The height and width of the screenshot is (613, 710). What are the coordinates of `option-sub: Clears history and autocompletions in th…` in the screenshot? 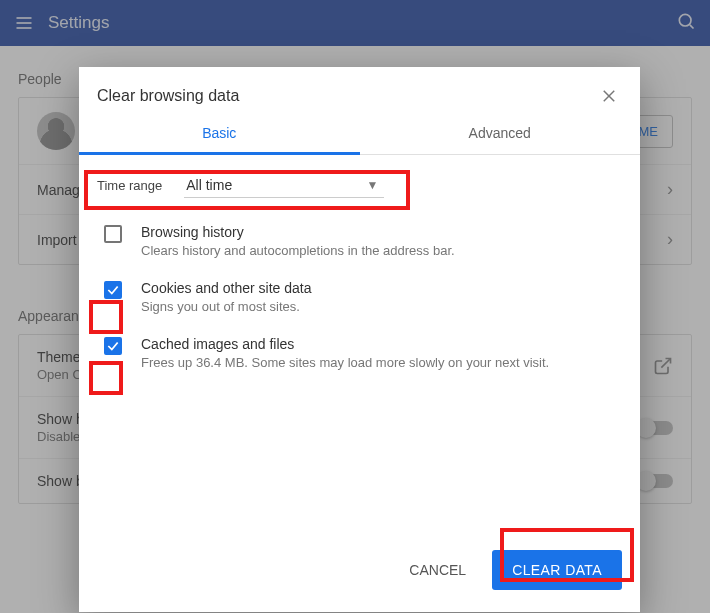 It's located at (298, 250).